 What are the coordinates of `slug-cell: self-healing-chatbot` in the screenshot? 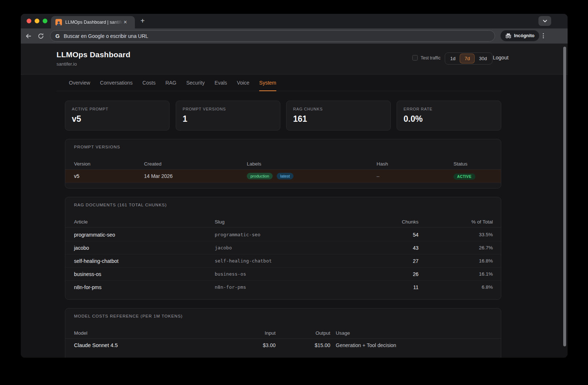 It's located at (244, 261).